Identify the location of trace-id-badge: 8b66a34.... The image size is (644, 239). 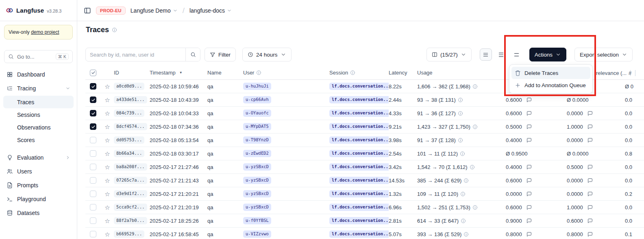
(129, 154).